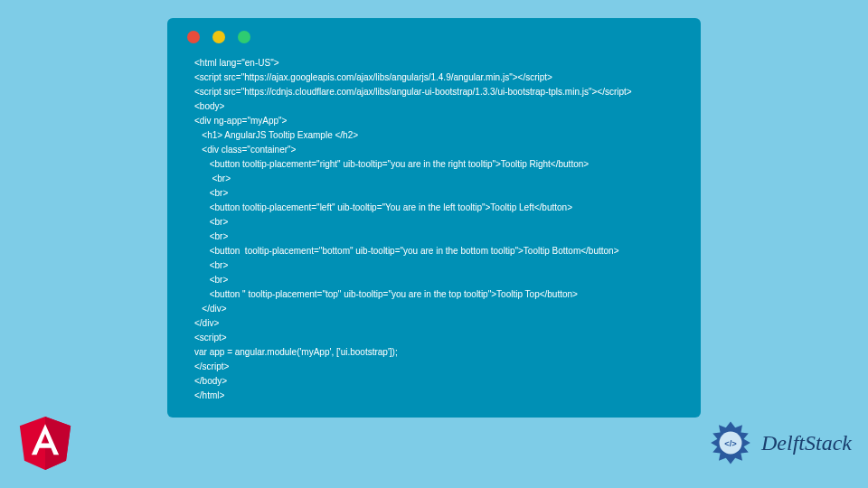 This screenshot has width=868, height=488. I want to click on delftstack-brand: </> DelftStack, so click(779, 443).